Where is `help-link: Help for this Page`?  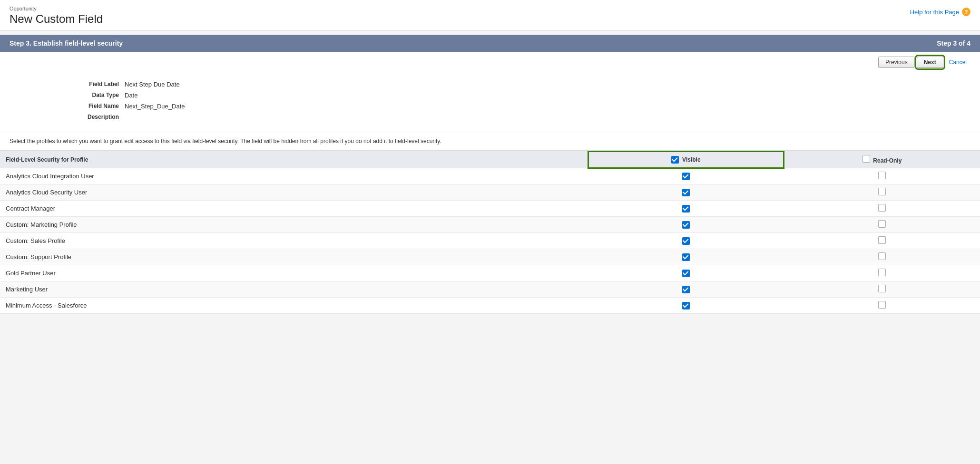 help-link: Help for this Page is located at coordinates (934, 12).